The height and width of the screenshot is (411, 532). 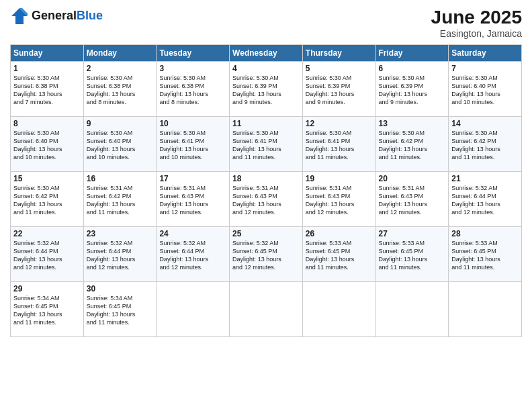 What do you see at coordinates (193, 68) in the screenshot?
I see `day-number: 3` at bounding box center [193, 68].